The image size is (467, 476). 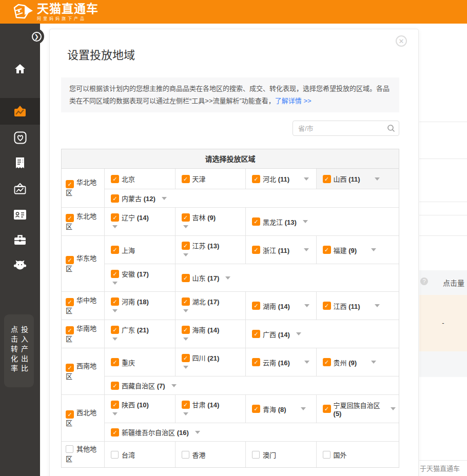 I want to click on province-cell: ✓云南 (16), so click(x=281, y=362).